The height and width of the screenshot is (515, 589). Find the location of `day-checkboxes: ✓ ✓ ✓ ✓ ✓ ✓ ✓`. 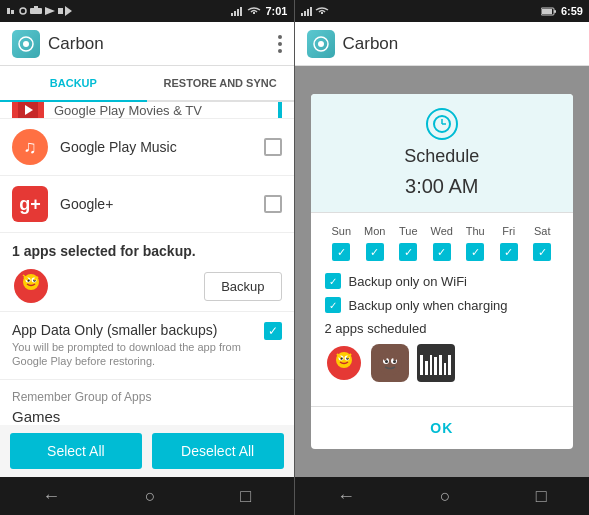

day-checkboxes: ✓ ✓ ✓ ✓ ✓ ✓ ✓ is located at coordinates (442, 252).